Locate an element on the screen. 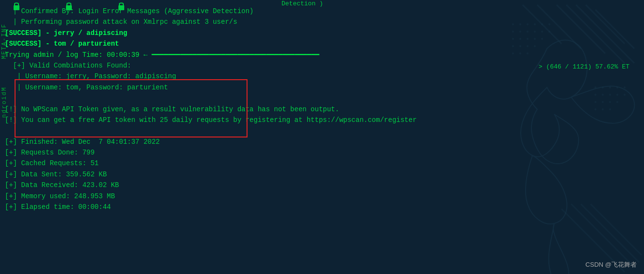 The image size is (644, 274). terminal-cached-requests: [+] Cached Requests: 51 is located at coordinates (322, 163).